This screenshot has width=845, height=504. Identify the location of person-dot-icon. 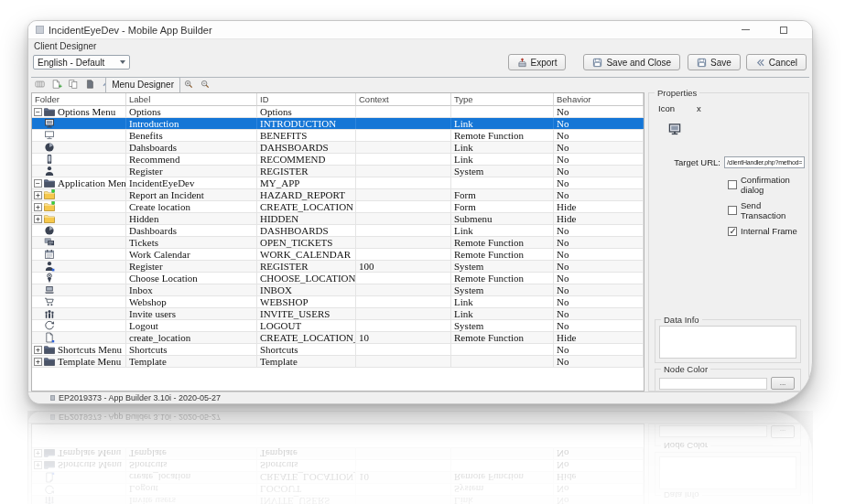
(49, 266).